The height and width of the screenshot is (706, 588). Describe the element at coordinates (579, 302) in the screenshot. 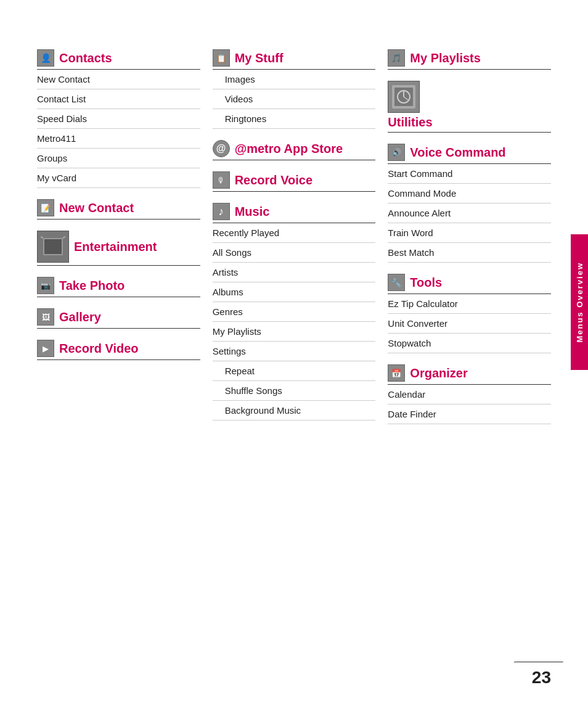

I see `sidebar-tab: Menus Overview` at that location.